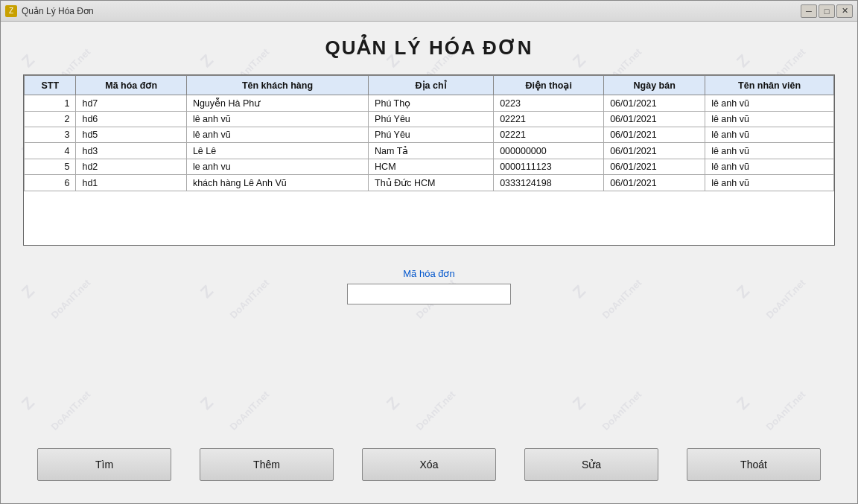 Image resolution: width=858 pixels, height=504 pixels. What do you see at coordinates (11, 11) in the screenshot?
I see `app-icon: Z` at bounding box center [11, 11].